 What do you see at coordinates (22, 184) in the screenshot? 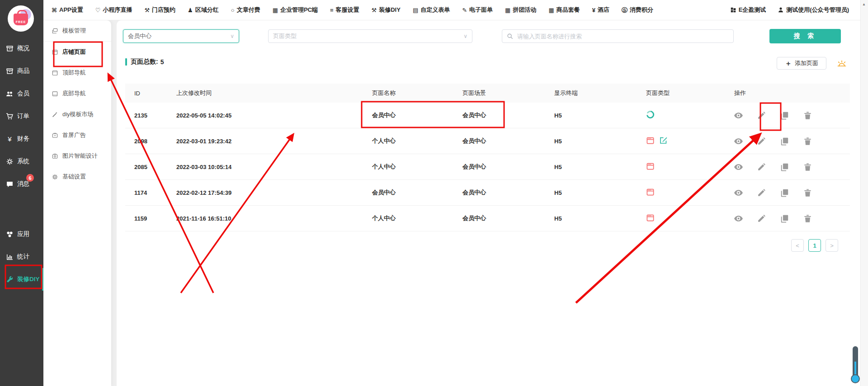
I see `sidebar-item-6: 消息6` at bounding box center [22, 184].